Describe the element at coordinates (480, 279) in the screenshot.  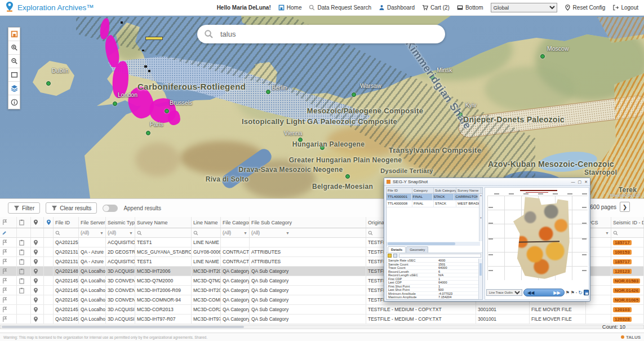
I see `popup-props-vscroll` at that location.